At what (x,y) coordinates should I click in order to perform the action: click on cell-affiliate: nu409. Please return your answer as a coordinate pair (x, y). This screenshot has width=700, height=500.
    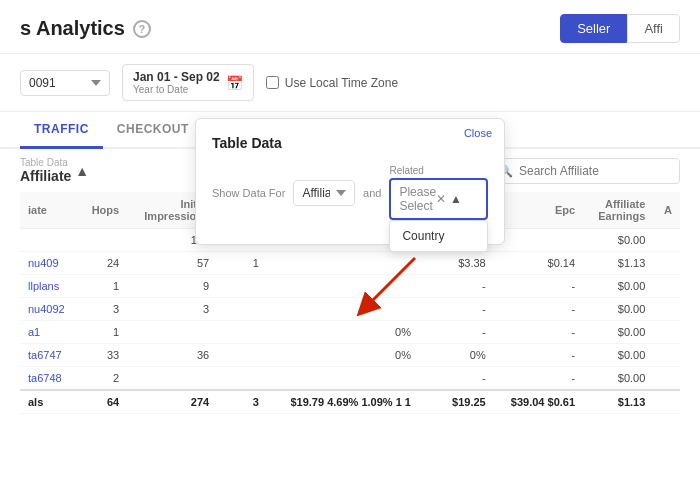
    Looking at the image, I should click on (50, 264).